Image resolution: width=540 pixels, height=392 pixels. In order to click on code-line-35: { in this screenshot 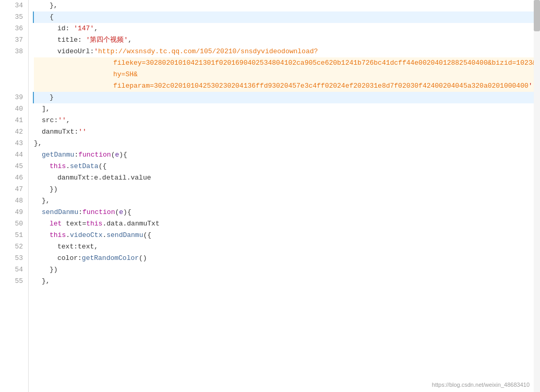, I will do `click(286, 17)`.